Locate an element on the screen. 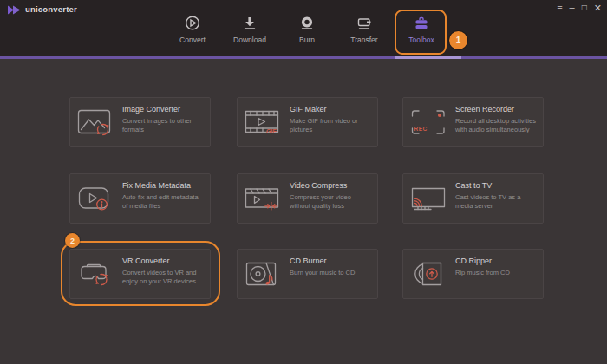 This screenshot has width=607, height=364. tile-image-converter: Image Converter Convert images to other … is located at coordinates (140, 122).